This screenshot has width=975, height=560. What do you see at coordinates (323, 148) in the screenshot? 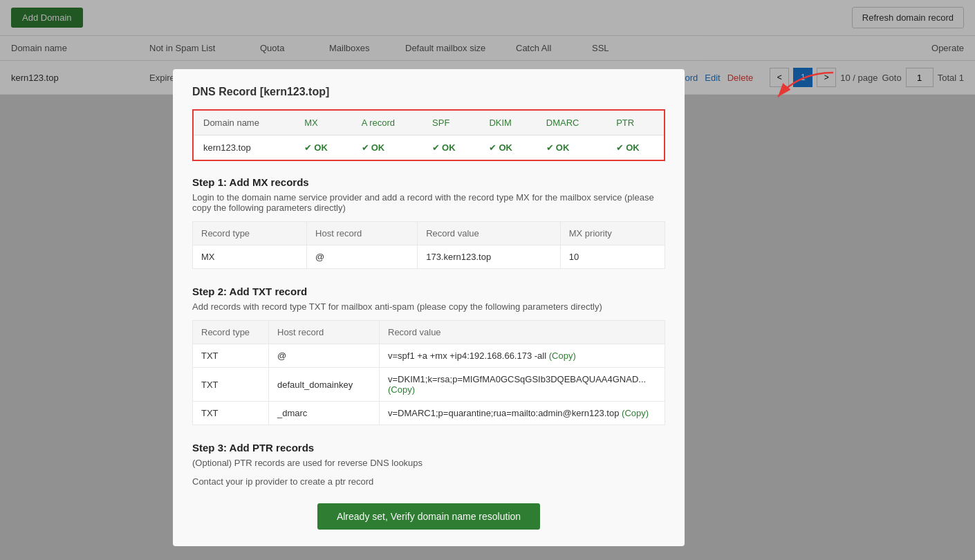
I see `status-mx: ✔OK` at bounding box center [323, 148].